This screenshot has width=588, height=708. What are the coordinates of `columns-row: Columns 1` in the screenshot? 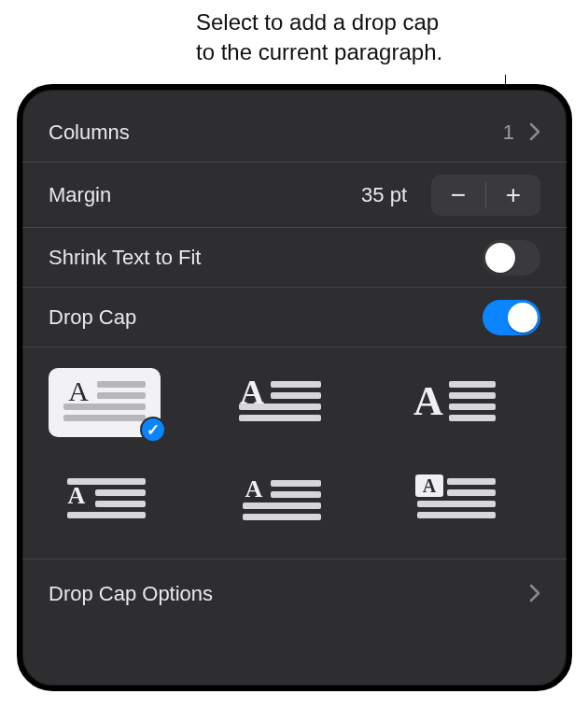 It's located at (295, 133).